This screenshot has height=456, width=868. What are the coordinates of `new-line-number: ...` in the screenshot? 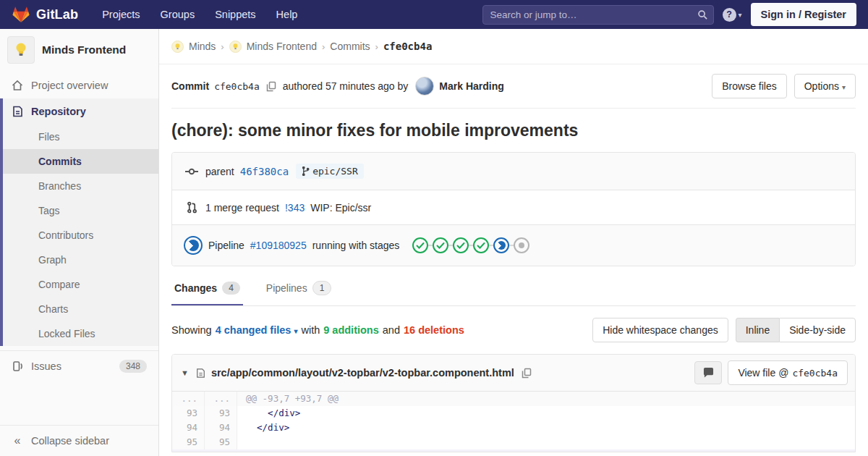 It's located at (221, 399).